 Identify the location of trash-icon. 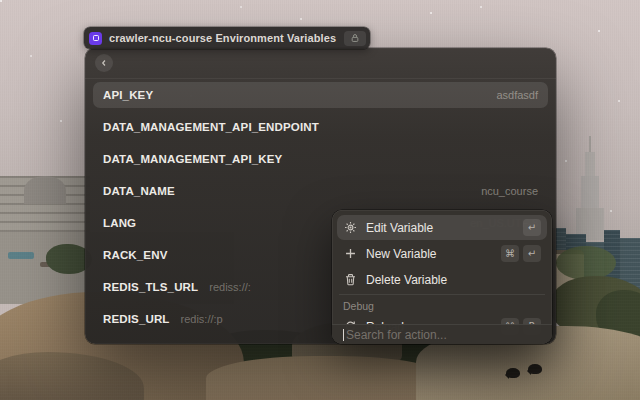
(350, 280).